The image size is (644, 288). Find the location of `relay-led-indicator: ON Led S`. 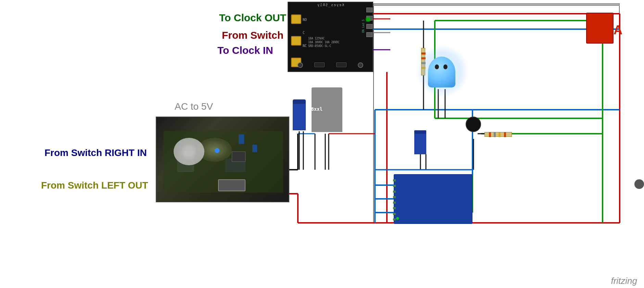

relay-led-indicator: ON Led S is located at coordinates (364, 26).